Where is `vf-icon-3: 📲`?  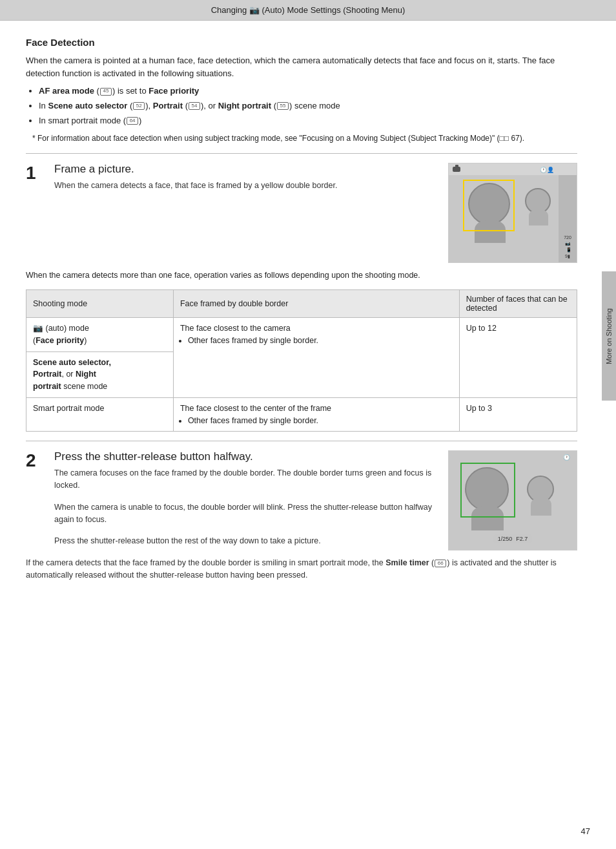 vf-icon-3: 📲 is located at coordinates (568, 250).